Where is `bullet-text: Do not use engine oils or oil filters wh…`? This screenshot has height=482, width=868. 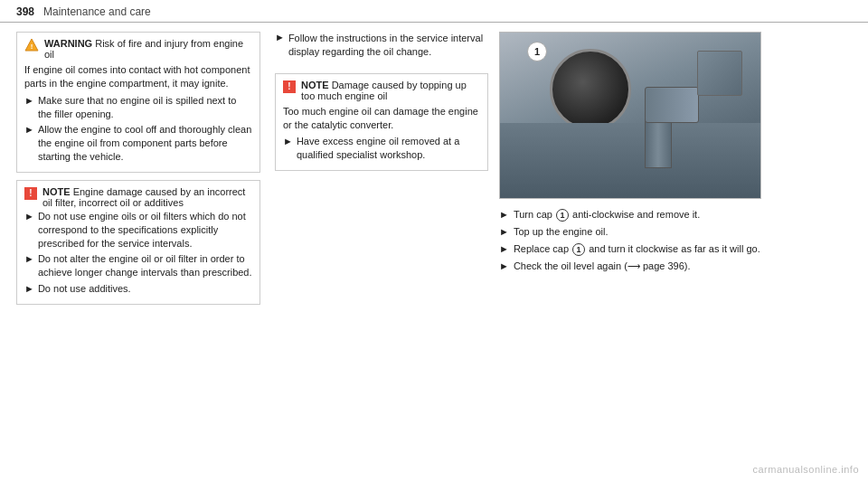
bullet-text: Do not use engine oils or oil filters wh… is located at coordinates (145, 230).